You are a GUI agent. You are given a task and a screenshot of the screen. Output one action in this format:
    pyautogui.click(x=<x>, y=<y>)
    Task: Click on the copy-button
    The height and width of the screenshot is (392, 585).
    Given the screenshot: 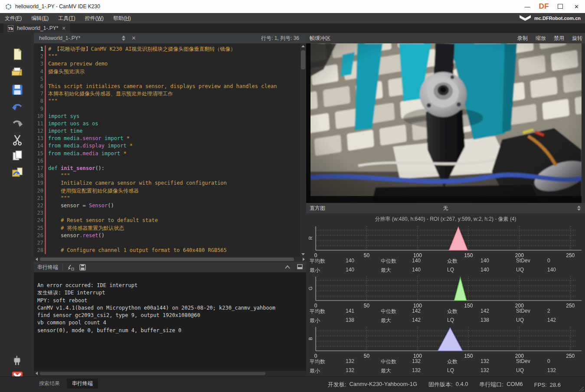 What is the action you would take?
    pyautogui.click(x=17, y=156)
    